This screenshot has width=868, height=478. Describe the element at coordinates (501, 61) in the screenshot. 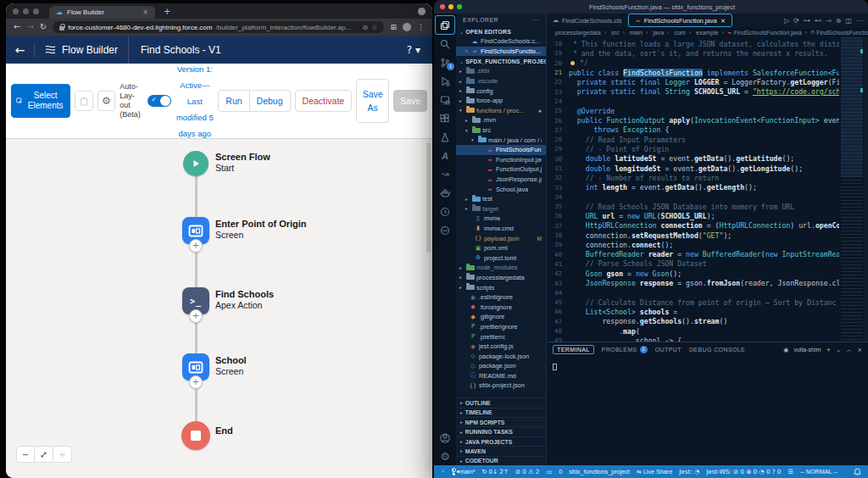

I see `project-section-header: ⌄SFDX_FUNCTIONS_PROJECT` at that location.